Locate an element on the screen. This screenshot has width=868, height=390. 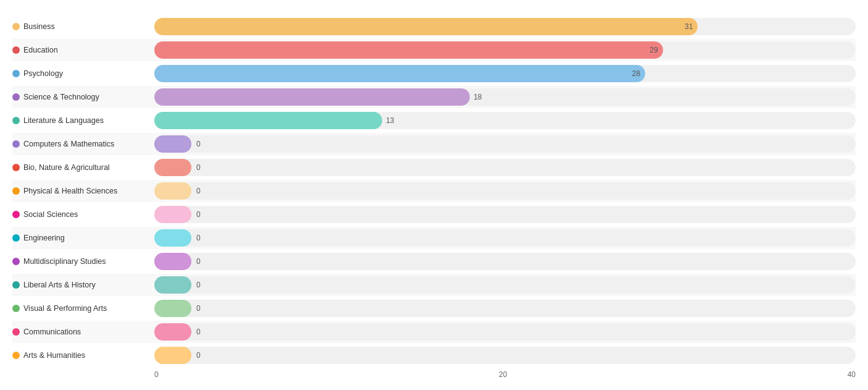
bar-label: Business is located at coordinates (83, 27).